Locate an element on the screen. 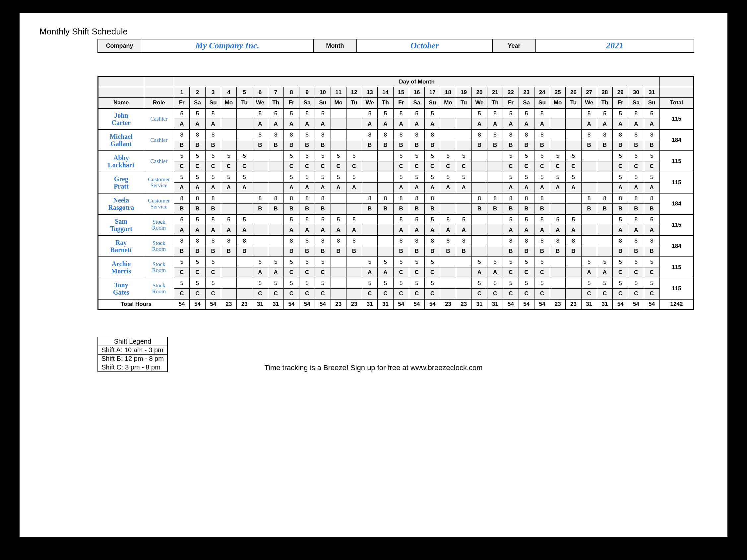 Image resolution: width=747 pixels, height=560 pixels. legend-row: Shift C: 3 pm - 8 pm is located at coordinates (133, 367).